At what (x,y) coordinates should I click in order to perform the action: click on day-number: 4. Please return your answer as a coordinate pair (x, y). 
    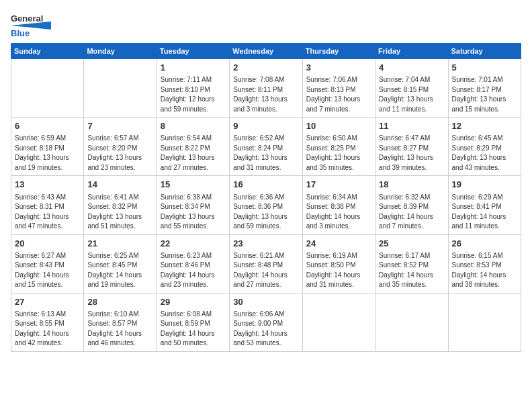
    Looking at the image, I should click on (411, 68).